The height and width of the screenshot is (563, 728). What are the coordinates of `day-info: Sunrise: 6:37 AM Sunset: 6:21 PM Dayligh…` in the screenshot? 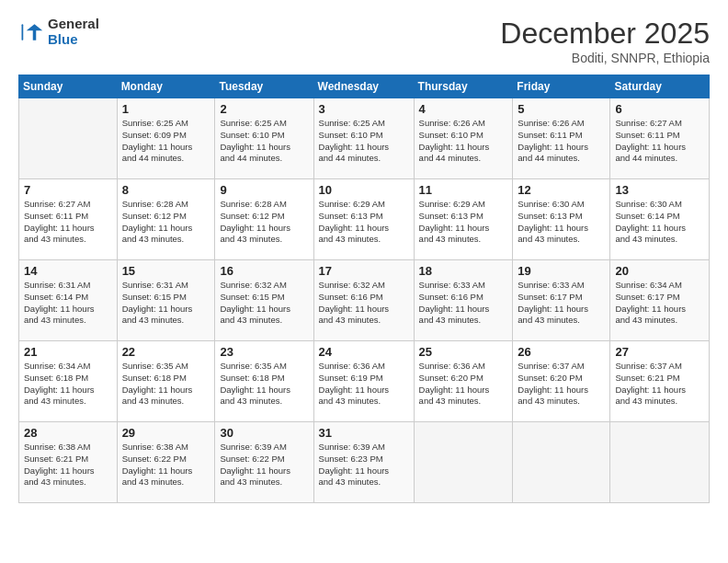 It's located at (660, 385).